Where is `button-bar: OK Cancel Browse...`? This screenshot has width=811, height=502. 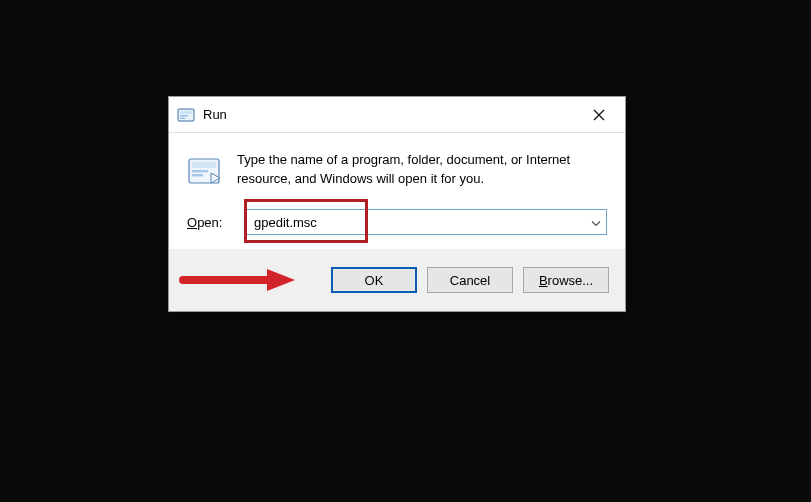 button-bar: OK Cancel Browse... is located at coordinates (397, 280).